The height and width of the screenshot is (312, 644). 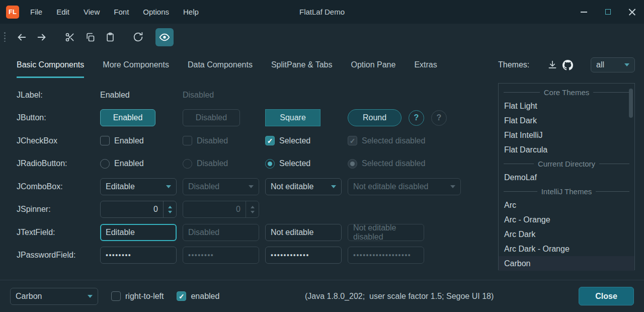 What do you see at coordinates (567, 164) in the screenshot?
I see `theme-separator: Current Directory` at bounding box center [567, 164].